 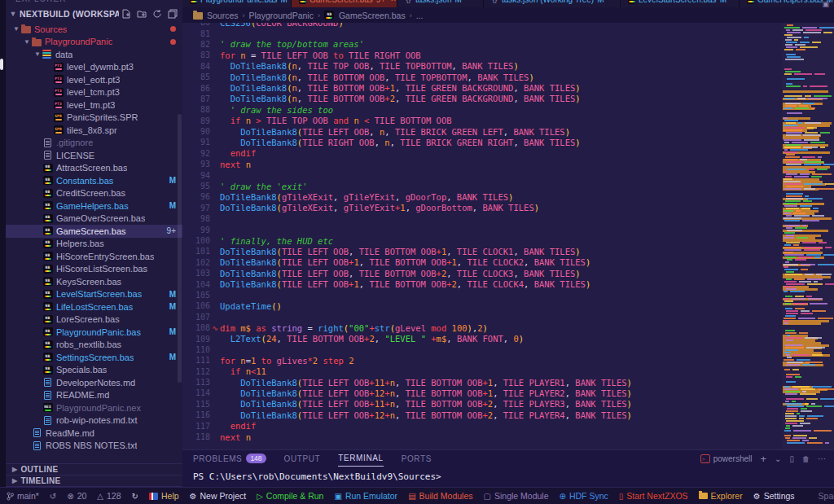 What do you see at coordinates (482, 318) in the screenshot?
I see `code-line-107: 107` at bounding box center [482, 318].